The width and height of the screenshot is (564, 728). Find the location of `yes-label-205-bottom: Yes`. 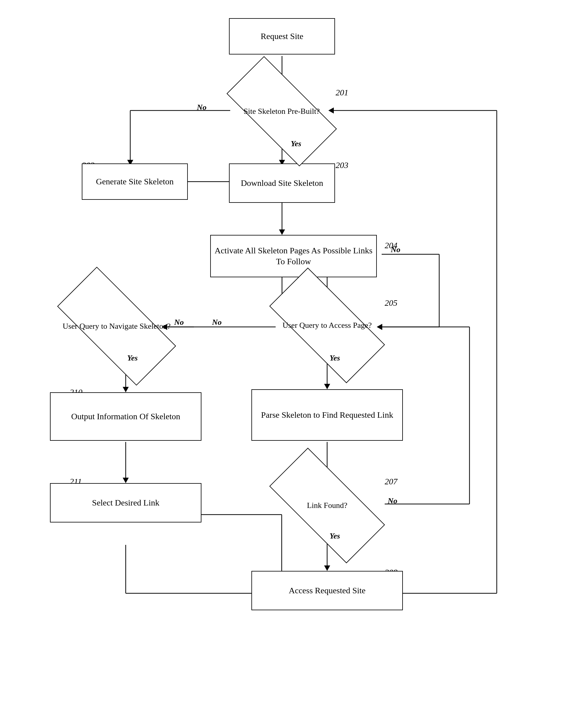

yes-label-205-bottom: Yes is located at coordinates (335, 358).